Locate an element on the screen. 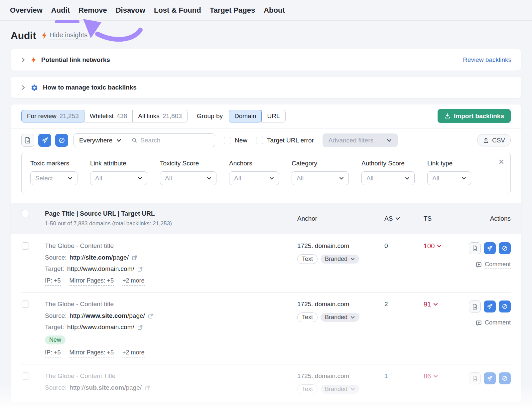 Image resolution: width=532 pixels, height=407 pixels. search-icon is located at coordinates (134, 140).